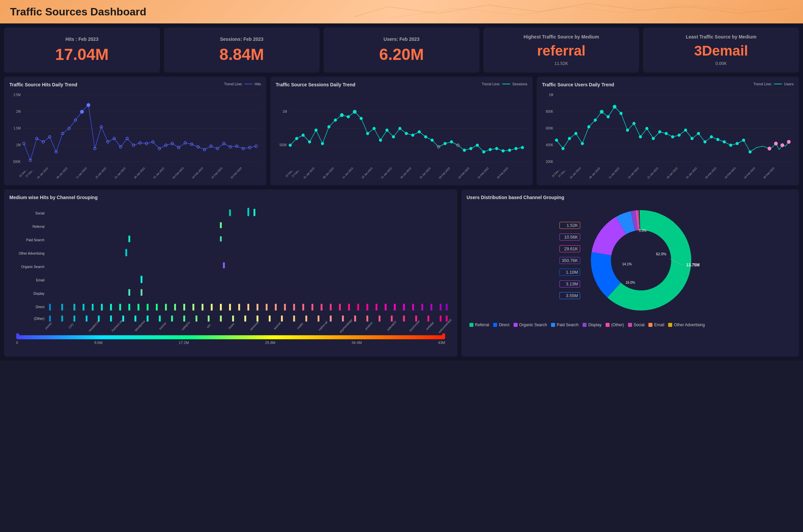 The image size is (803, 532). I want to click on svg-text: category, so click(186, 326).